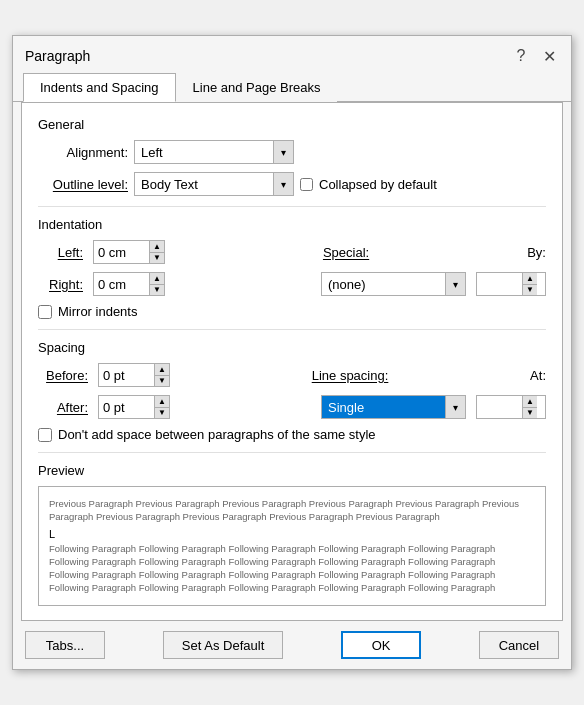 The height and width of the screenshot is (705, 584). I want to click on after-spin-buttons: ▲ ▼, so click(162, 407).